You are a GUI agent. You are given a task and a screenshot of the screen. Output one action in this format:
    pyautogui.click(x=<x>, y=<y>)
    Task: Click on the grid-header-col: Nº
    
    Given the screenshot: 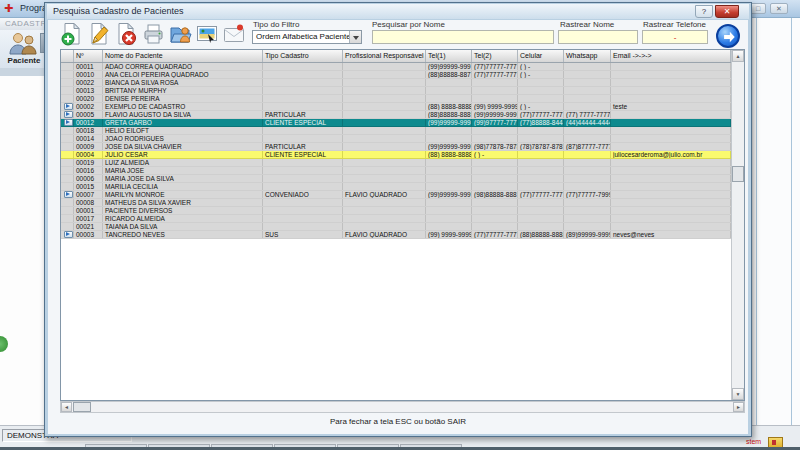 What is the action you would take?
    pyautogui.click(x=88, y=56)
    